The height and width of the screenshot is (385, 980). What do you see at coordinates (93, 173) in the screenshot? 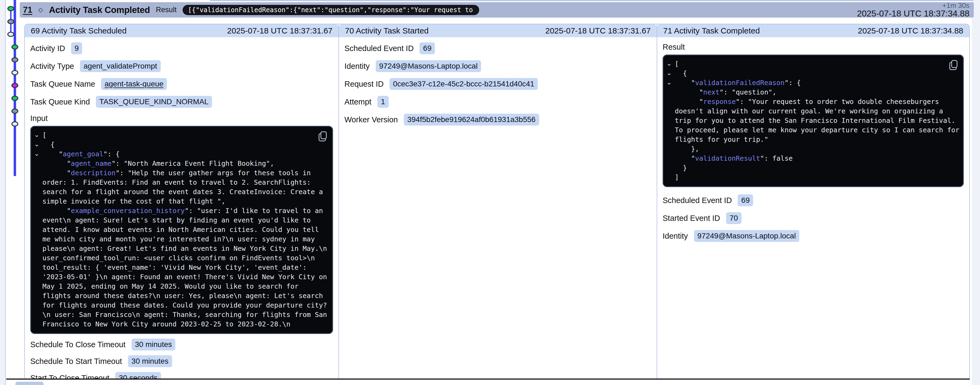
I see `json-key: description` at bounding box center [93, 173].